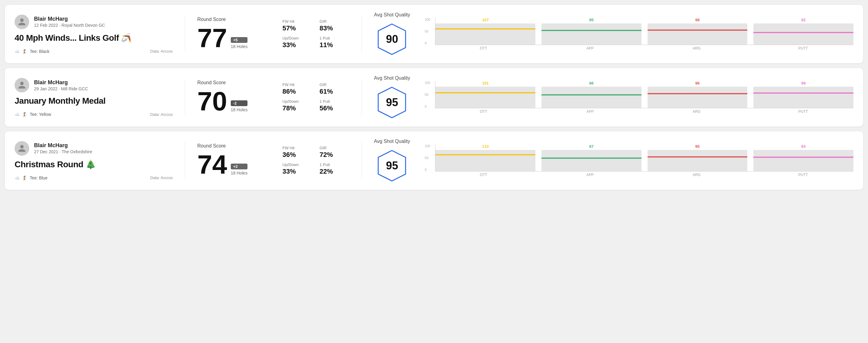 The height and width of the screenshot is (343, 868). I want to click on bars-container: 101869699, so click(644, 94).